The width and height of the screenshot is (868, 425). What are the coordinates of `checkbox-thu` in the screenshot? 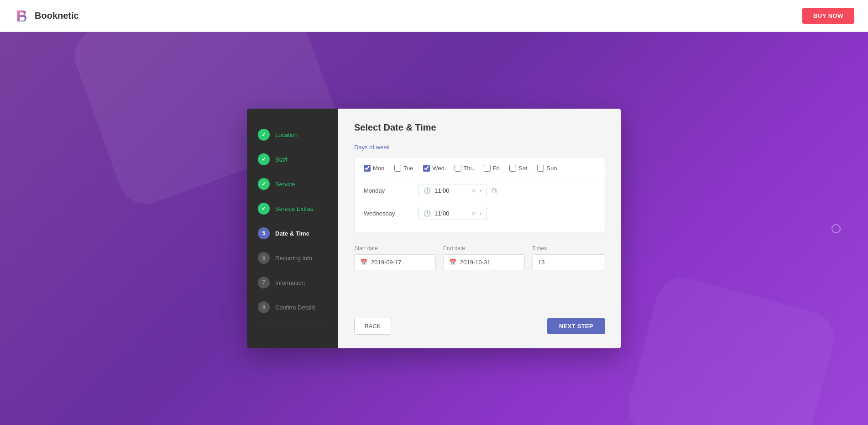 It's located at (458, 168).